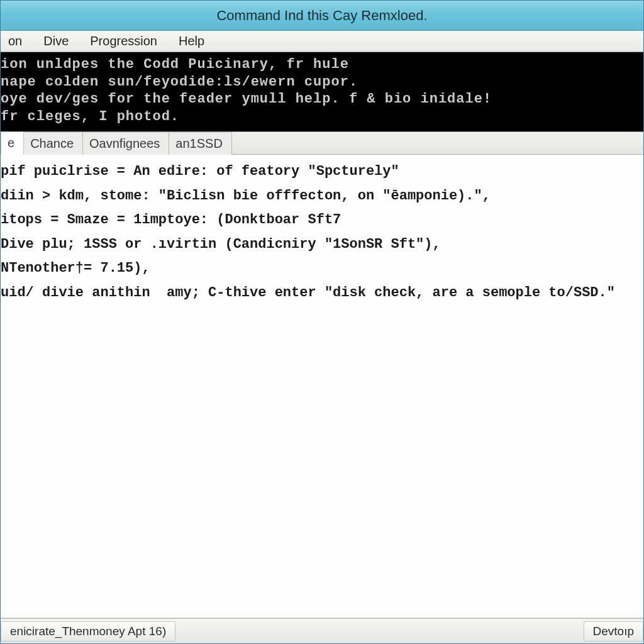 The width and height of the screenshot is (644, 644). Describe the element at coordinates (322, 16) in the screenshot. I see `window-title: Command Ind this Cay Remxloed.` at that location.